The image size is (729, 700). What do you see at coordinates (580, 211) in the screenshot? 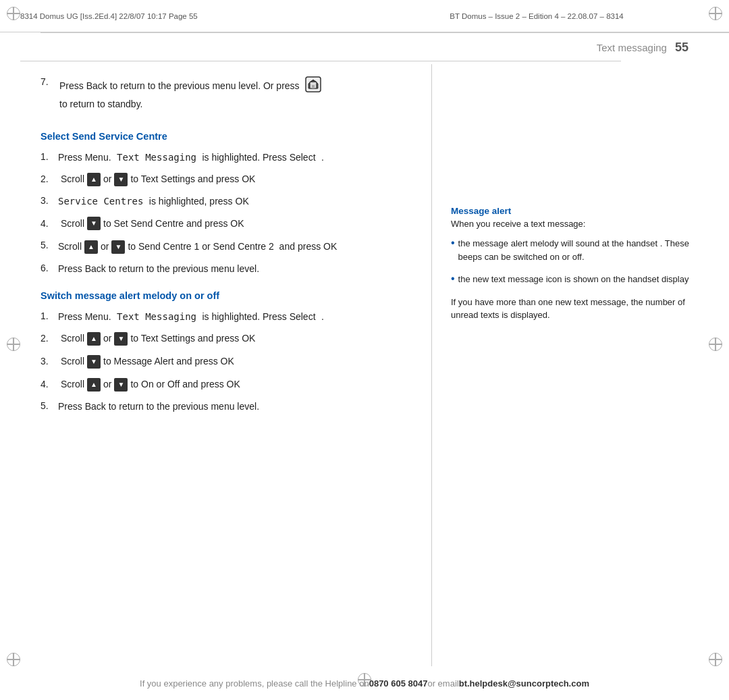
I see `sidebar-heading: Message alert` at bounding box center [580, 211].